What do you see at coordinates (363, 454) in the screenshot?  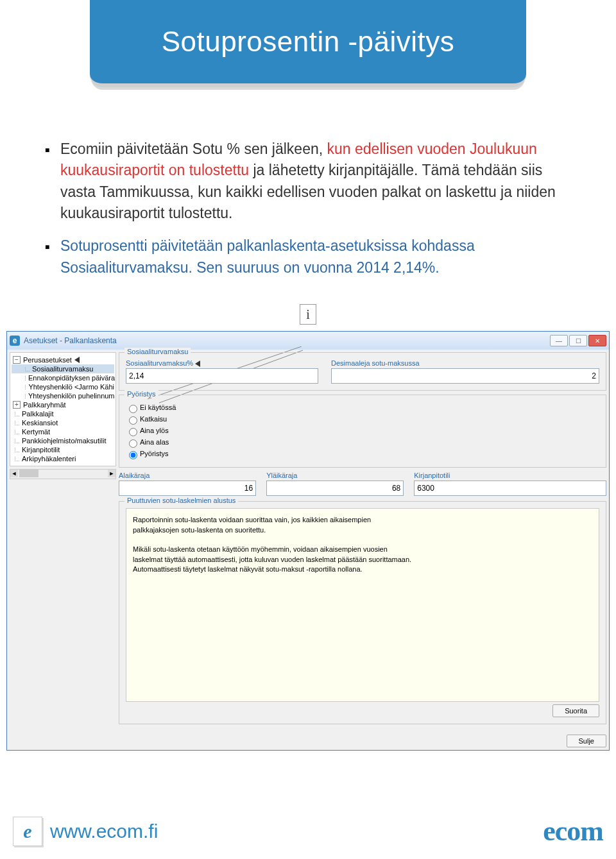 I see `rounding-option: Pyöristys` at bounding box center [363, 454].